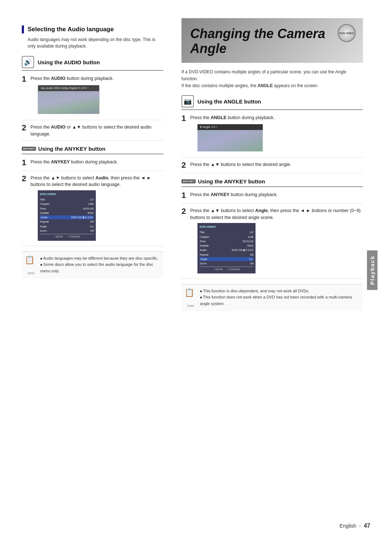 The width and height of the screenshot is (392, 540). What do you see at coordinates (67, 227) in the screenshot?
I see `dvd-row-angle-left: Angle1/1` at bounding box center [67, 227].